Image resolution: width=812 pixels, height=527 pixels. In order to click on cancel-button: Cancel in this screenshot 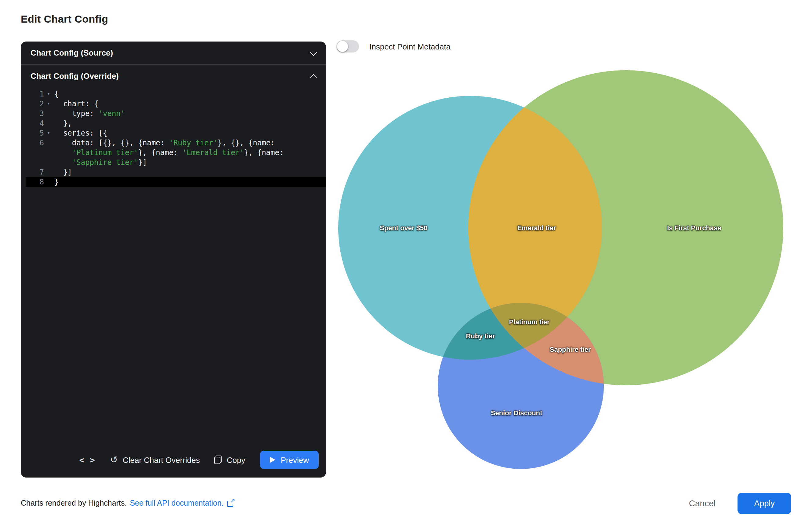, I will do `click(702, 503)`.